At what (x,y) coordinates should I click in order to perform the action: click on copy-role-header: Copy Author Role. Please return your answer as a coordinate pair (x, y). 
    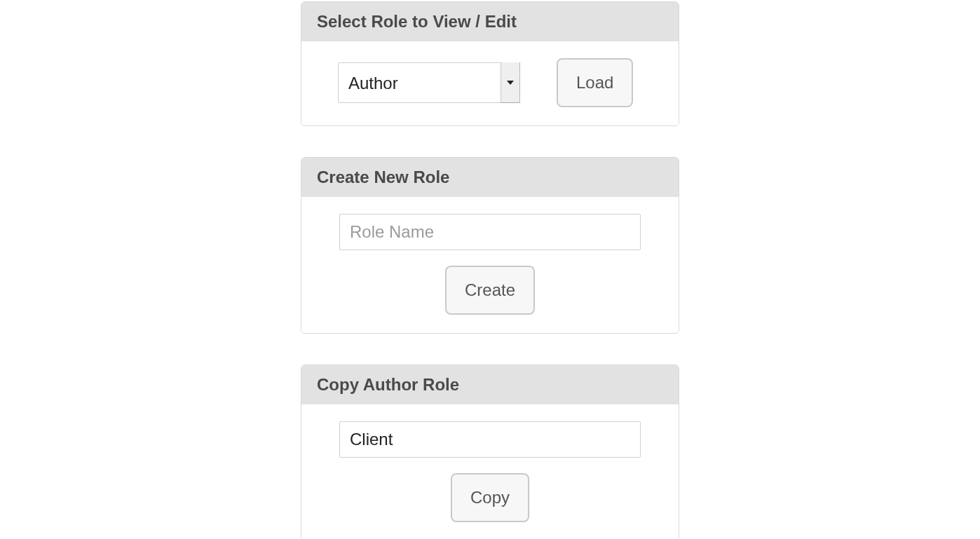
    Looking at the image, I should click on (490, 385).